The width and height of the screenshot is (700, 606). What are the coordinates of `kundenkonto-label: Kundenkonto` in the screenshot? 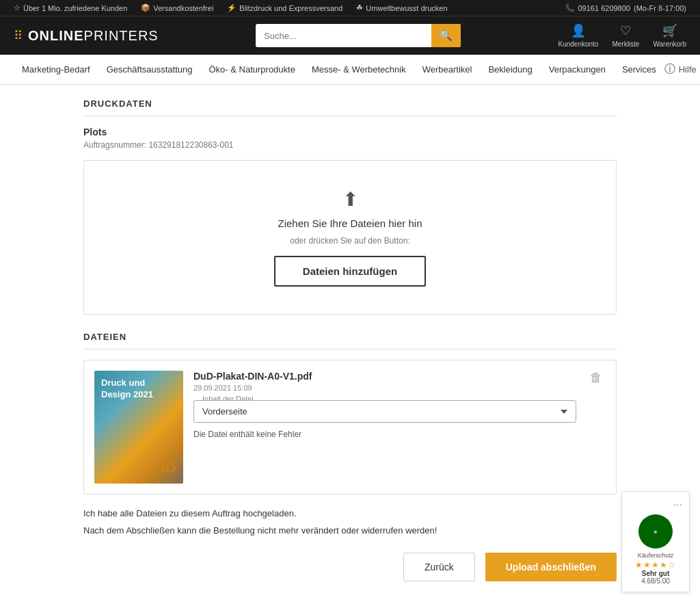 It's located at (578, 44).